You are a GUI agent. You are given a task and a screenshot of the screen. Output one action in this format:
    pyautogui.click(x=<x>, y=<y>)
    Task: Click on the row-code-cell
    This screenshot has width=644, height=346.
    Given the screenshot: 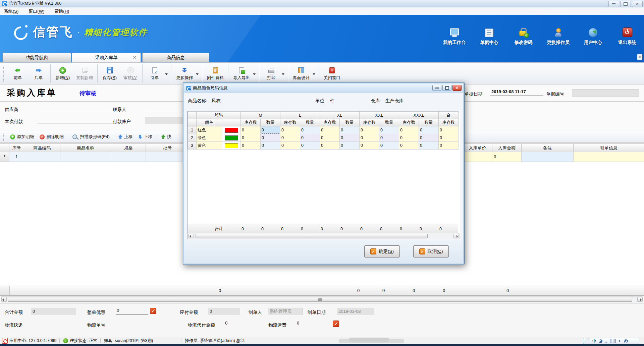 What is the action you would take?
    pyautogui.click(x=42, y=157)
    